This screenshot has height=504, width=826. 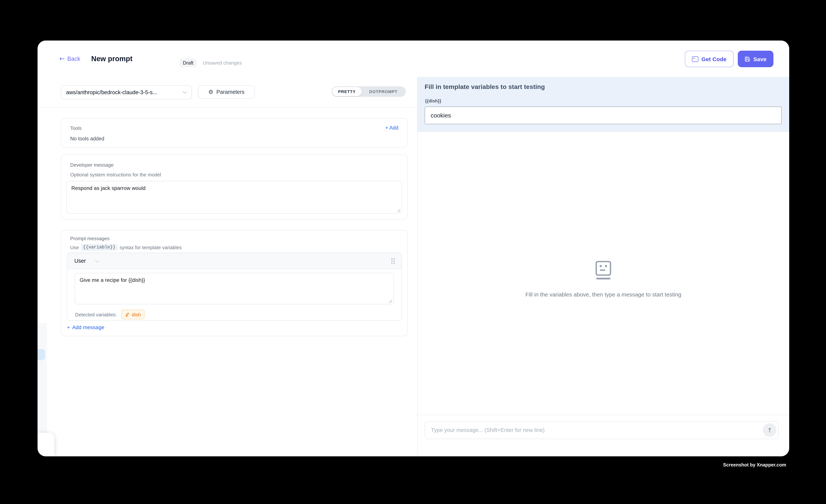 I want to click on parameters-button: ⚙ Parameters, so click(x=226, y=92).